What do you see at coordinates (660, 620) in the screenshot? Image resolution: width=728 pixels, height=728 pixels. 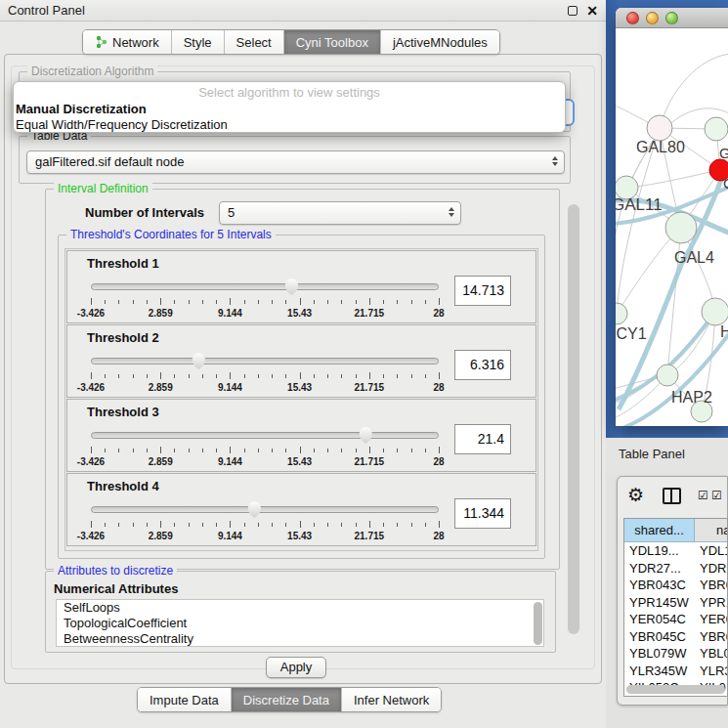 I see `cell-shared-name: YER054C` at bounding box center [660, 620].